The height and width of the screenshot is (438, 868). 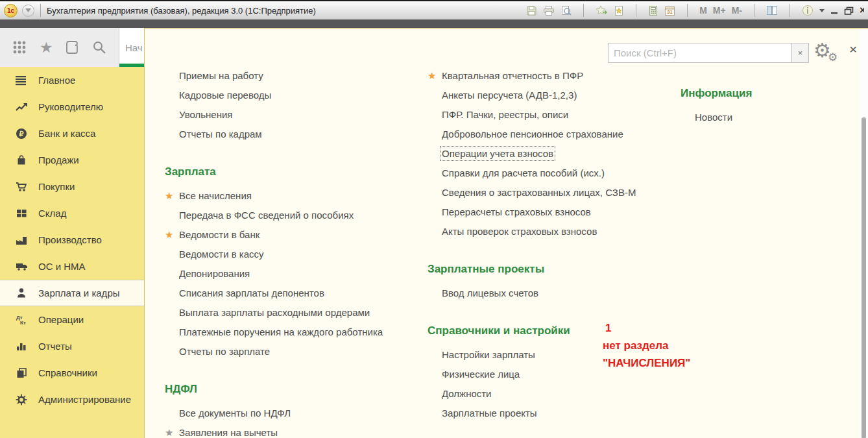 I want to click on menu-link: Все начисления, so click(x=293, y=196).